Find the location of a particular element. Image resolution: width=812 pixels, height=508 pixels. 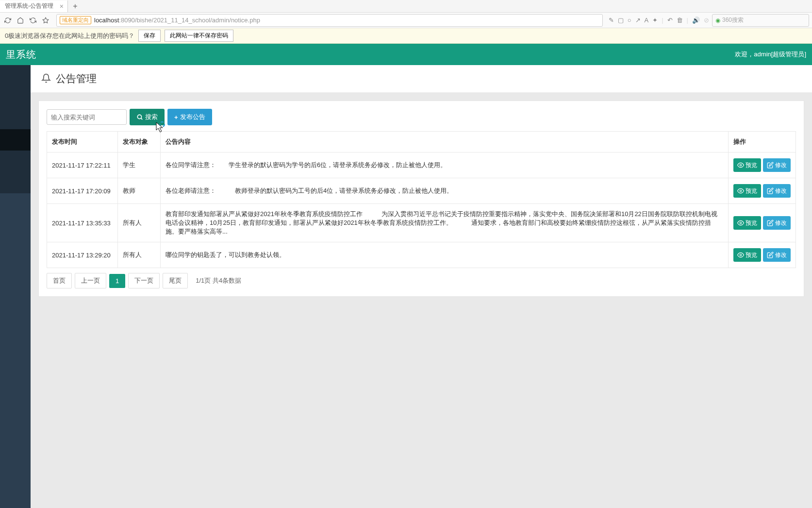

th-action: 操作 is located at coordinates (762, 142).